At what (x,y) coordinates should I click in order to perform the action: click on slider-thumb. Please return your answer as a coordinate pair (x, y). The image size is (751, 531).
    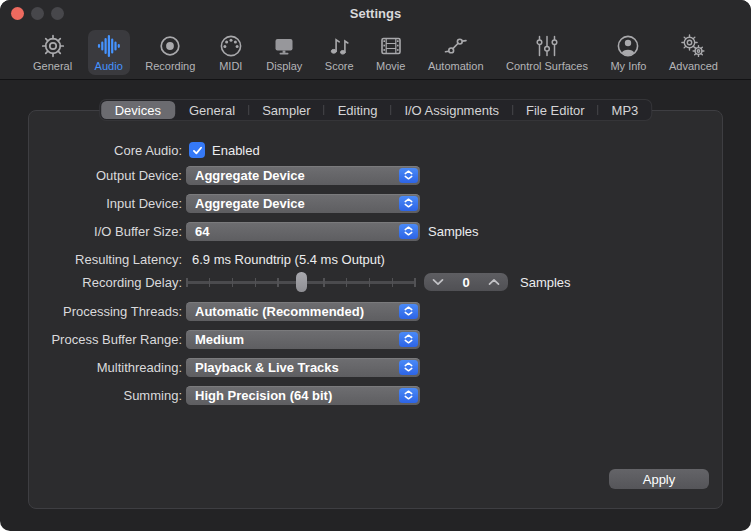
    Looking at the image, I should click on (302, 282).